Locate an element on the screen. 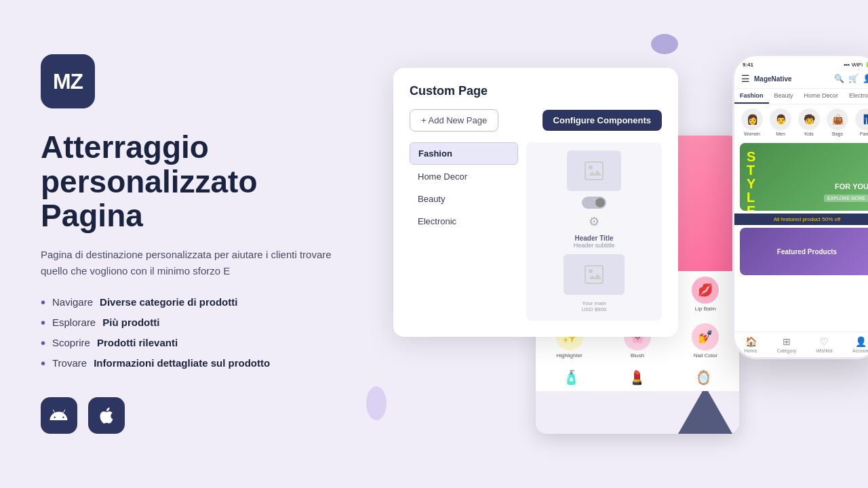  phone-product-banner-text: Featured Products is located at coordinates (807, 252).